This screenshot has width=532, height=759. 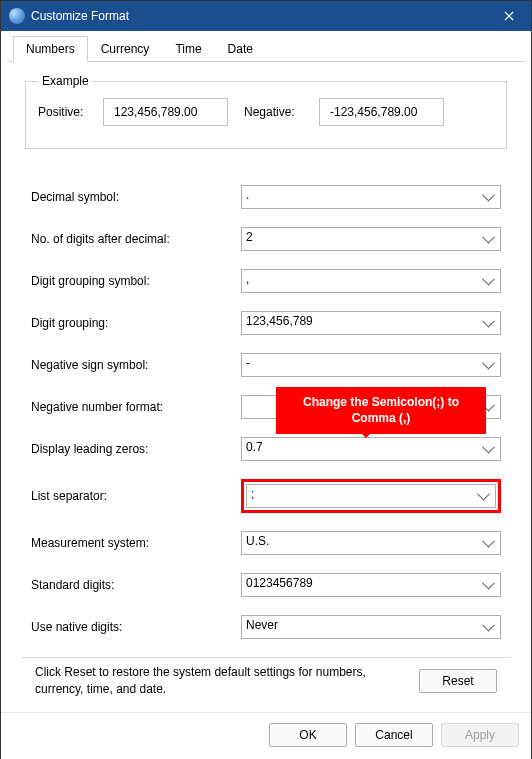 I want to click on row-native-digits: Use native digits: Never, so click(x=266, y=627).